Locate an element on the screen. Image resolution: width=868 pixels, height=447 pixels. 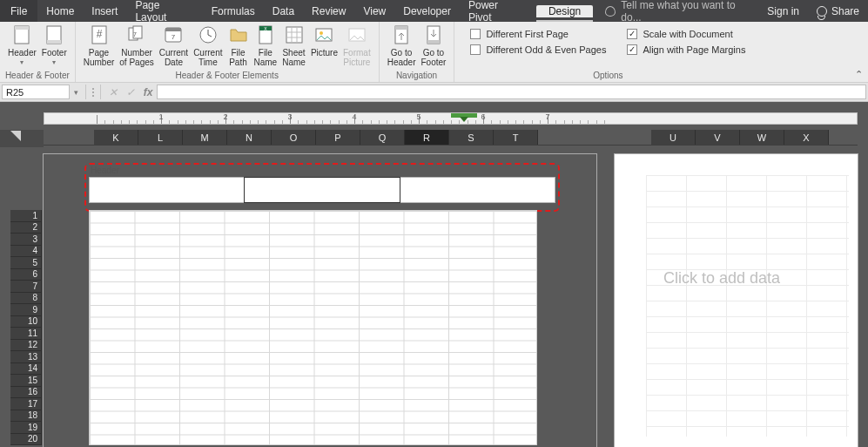
select-all-corner is located at coordinates (22, 139).